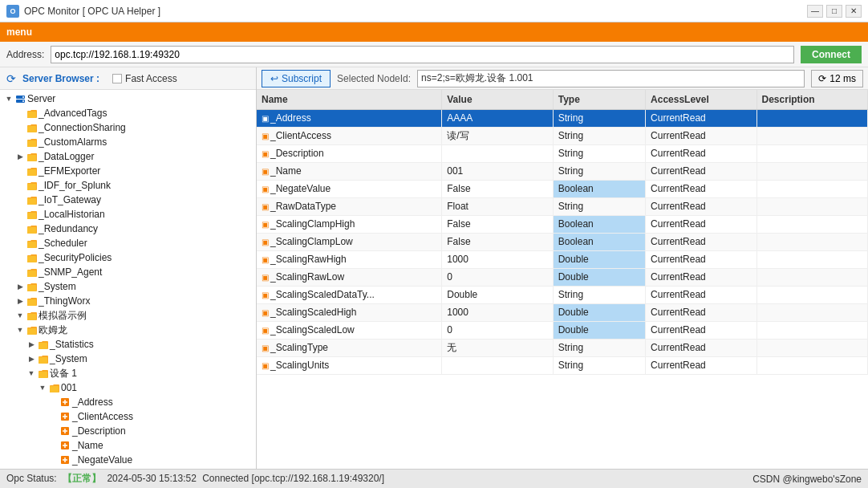 Image resolution: width=868 pixels, height=488 pixels. I want to click on table-row: ▣_ScalingType无StringCurrentRead, so click(562, 348).